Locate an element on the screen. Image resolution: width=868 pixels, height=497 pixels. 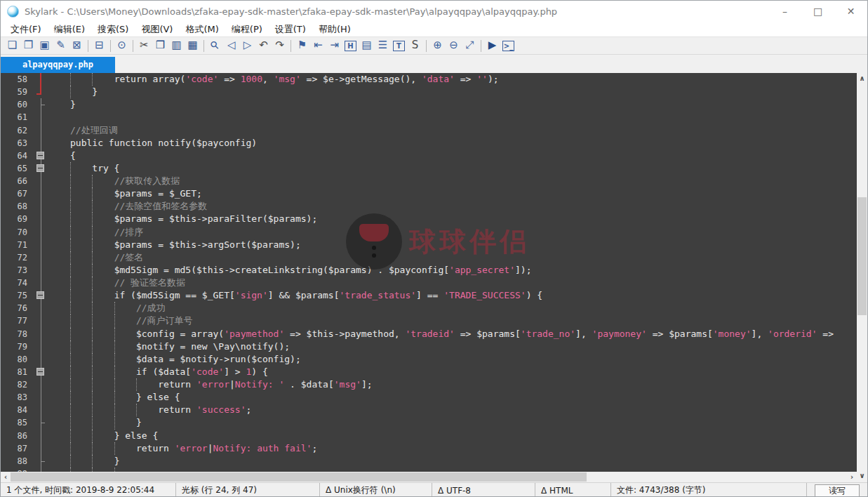
code-line-88: 88 } is located at coordinates (429, 461).